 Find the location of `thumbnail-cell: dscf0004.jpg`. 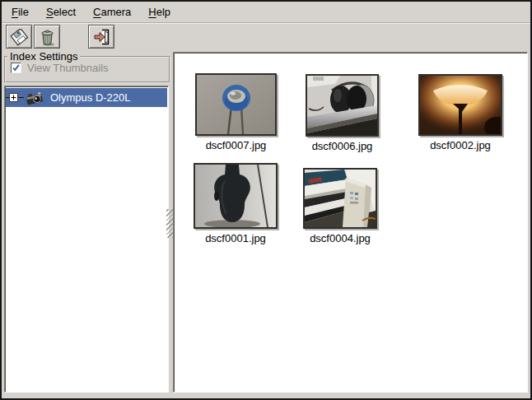

thumbnail-cell: dscf0004.jpg is located at coordinates (340, 206).